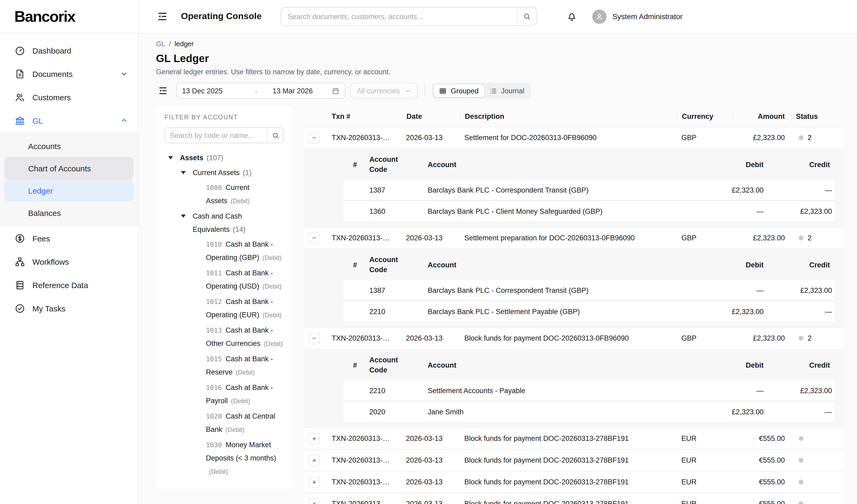  I want to click on sidebar-subitem-label: Chart of Accounts, so click(60, 168).